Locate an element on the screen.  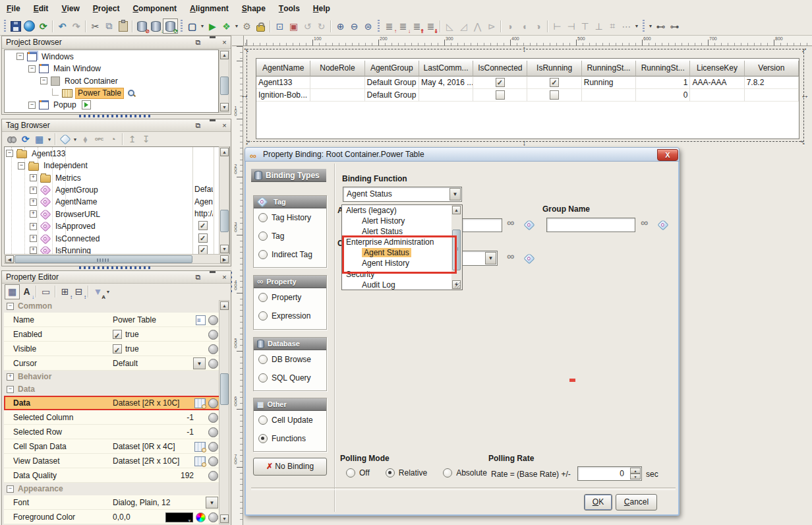
property-row-font: FontDialog, Plain, 12▼ is located at coordinates (112, 503).